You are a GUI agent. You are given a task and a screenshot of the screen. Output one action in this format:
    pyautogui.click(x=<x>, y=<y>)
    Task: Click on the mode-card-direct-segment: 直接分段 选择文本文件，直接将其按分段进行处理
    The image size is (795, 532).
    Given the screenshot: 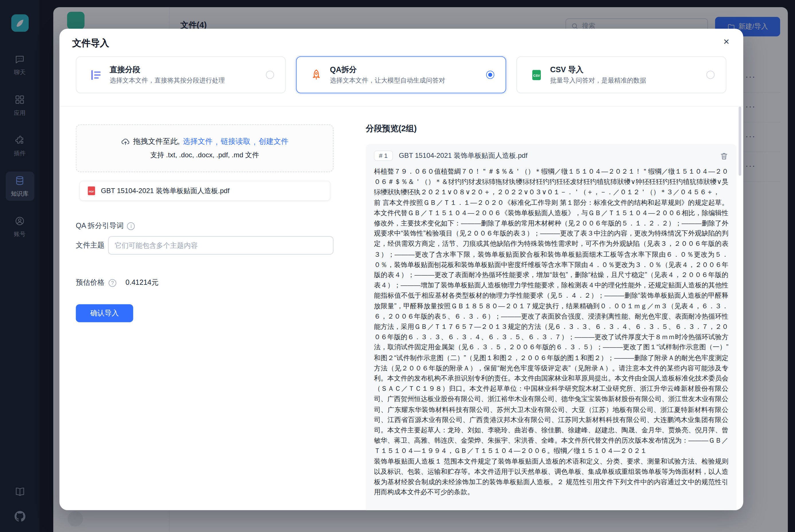 What is the action you would take?
    pyautogui.click(x=181, y=75)
    